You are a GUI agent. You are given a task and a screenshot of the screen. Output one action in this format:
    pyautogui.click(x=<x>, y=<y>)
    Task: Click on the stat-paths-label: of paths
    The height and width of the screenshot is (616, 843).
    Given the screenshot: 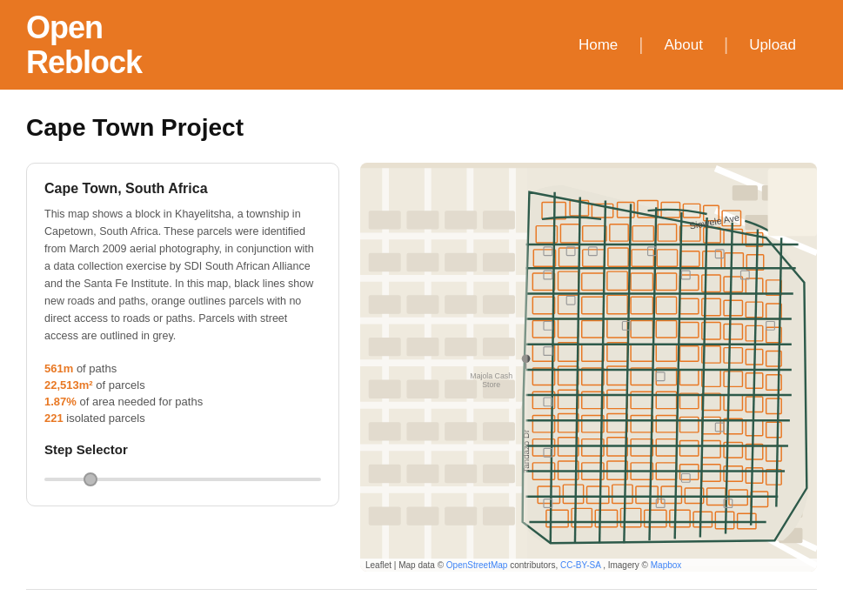 What is the action you would take?
    pyautogui.click(x=97, y=369)
    